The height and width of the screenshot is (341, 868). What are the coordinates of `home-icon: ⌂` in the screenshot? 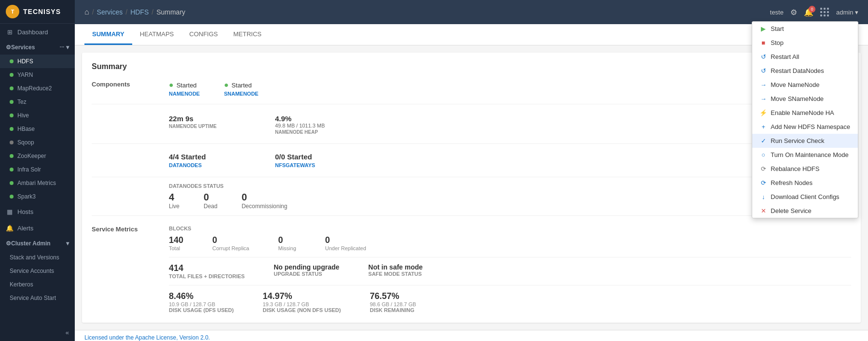 It's located at (87, 12).